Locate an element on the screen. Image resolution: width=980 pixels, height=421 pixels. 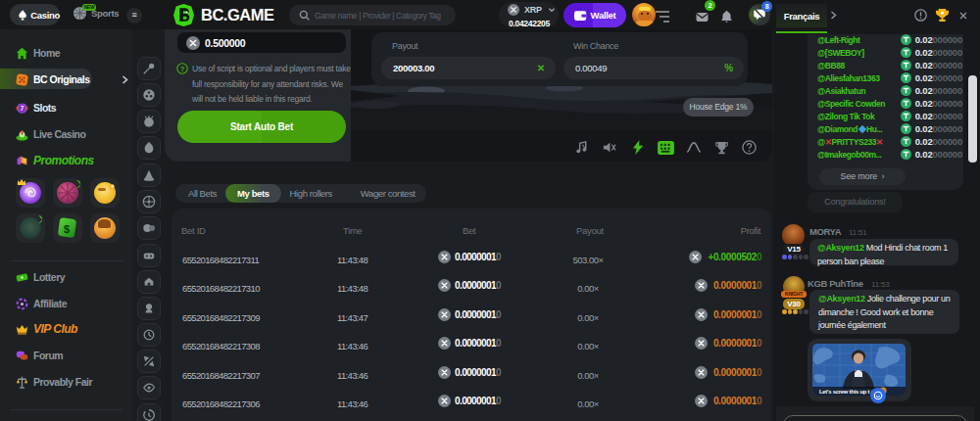
svg-text: Let's screw this up t er is located at coordinates (849, 392).